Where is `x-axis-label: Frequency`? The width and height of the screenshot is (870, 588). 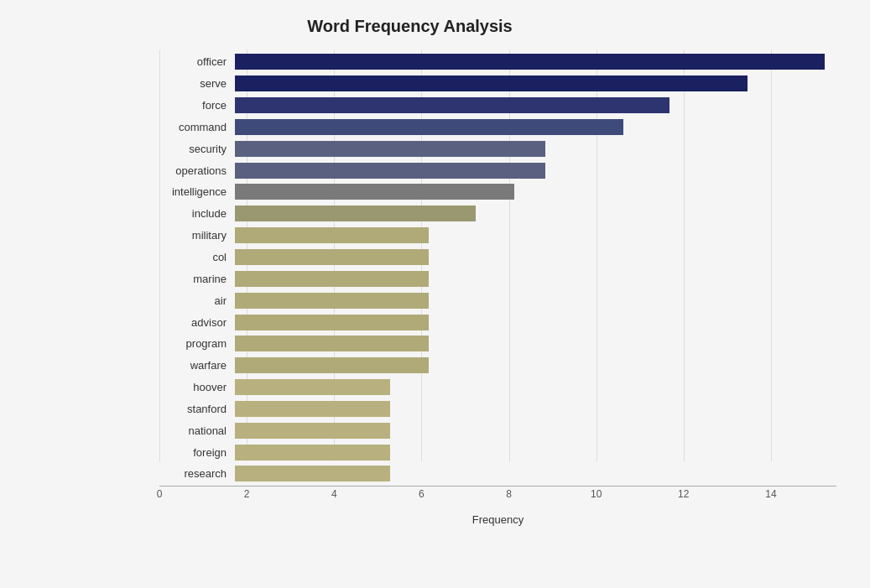 x-axis-label: Frequency is located at coordinates (498, 520).